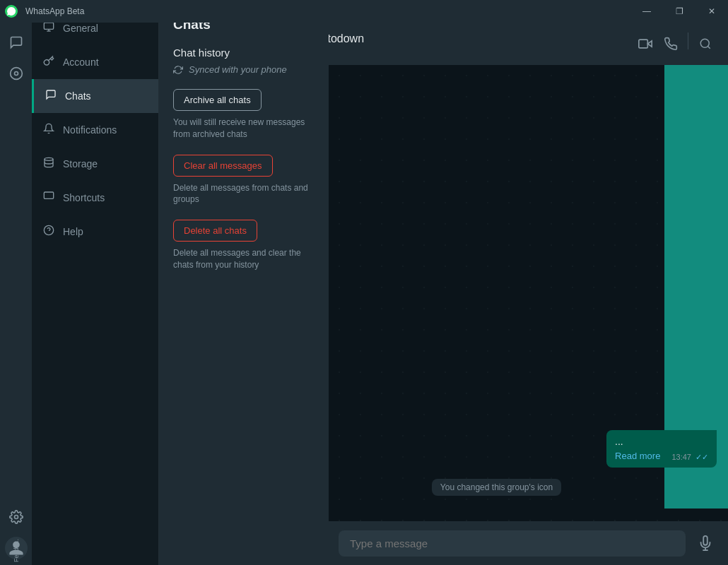  I want to click on settings-icon-btn, so click(16, 517).